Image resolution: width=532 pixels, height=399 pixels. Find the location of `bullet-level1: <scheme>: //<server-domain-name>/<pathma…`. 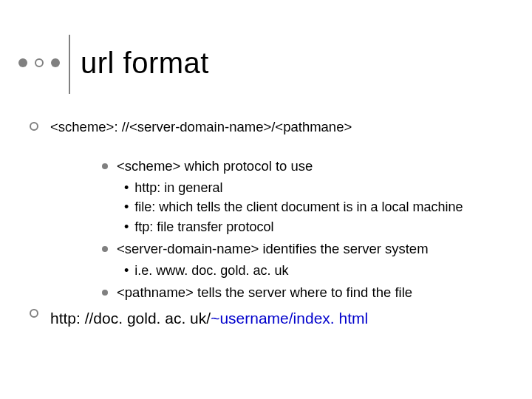

bullet-level1: <scheme>: //<server-domain-name>/<pathma… is located at coordinates (270, 127).